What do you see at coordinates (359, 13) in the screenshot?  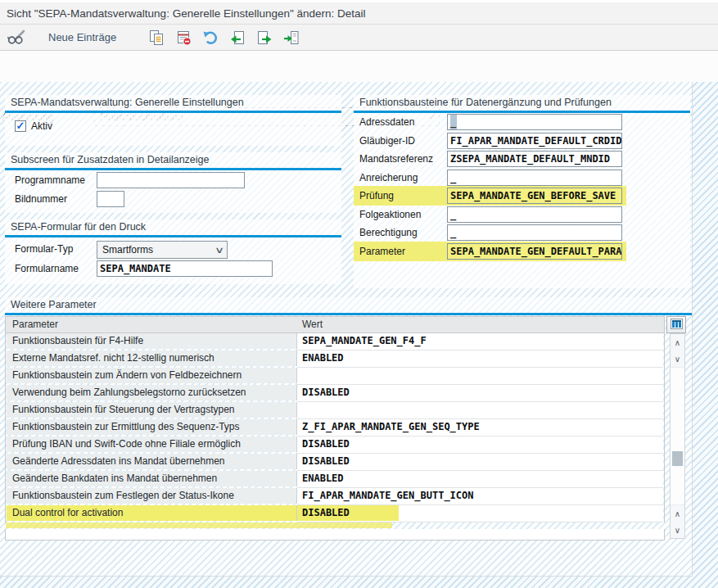 I see `title-bar: Sicht "SEPA-Mandatsverwaltung: Generelle…` at bounding box center [359, 13].